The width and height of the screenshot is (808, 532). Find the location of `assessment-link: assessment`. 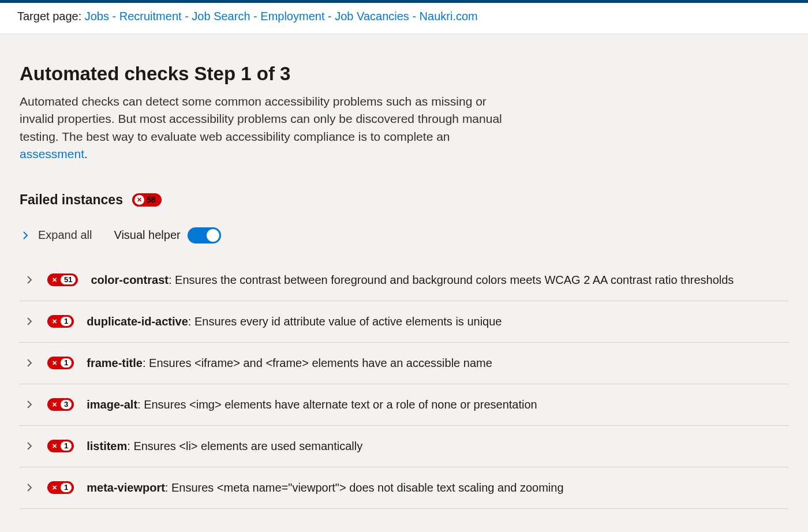

assessment-link: assessment is located at coordinates (52, 153).